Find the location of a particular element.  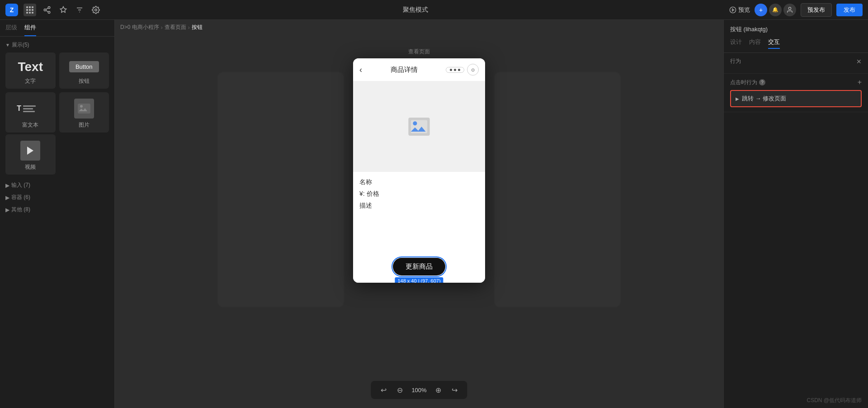

grid-icon is located at coordinates (30, 10).